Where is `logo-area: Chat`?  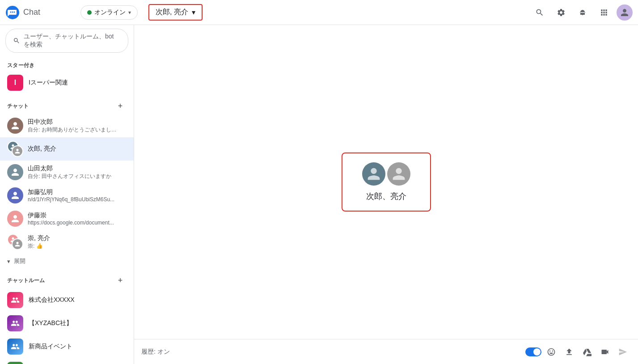
logo-area: Chat is located at coordinates (41, 13).